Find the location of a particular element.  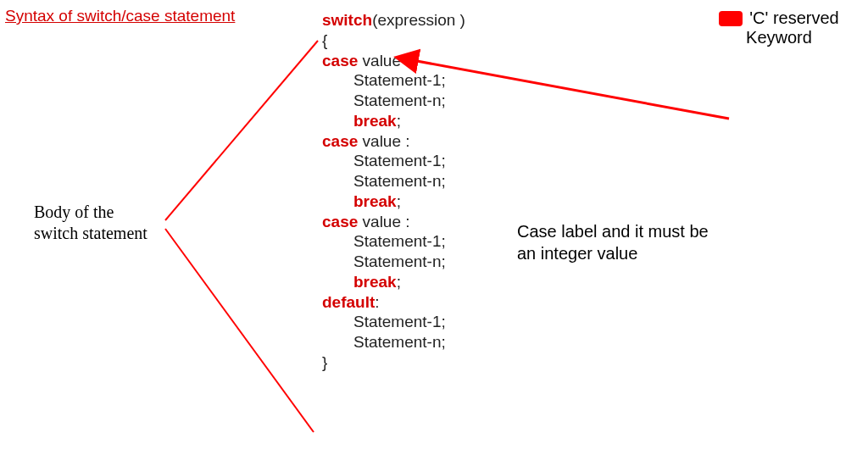

code-line: switch(expression ) is located at coordinates (393, 20).